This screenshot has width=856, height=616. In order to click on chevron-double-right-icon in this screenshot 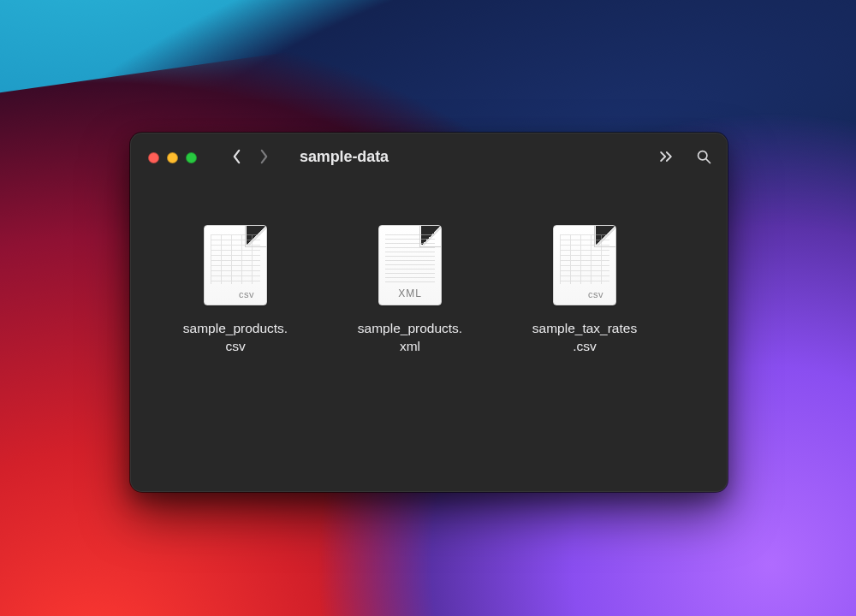, I will do `click(666, 157)`.